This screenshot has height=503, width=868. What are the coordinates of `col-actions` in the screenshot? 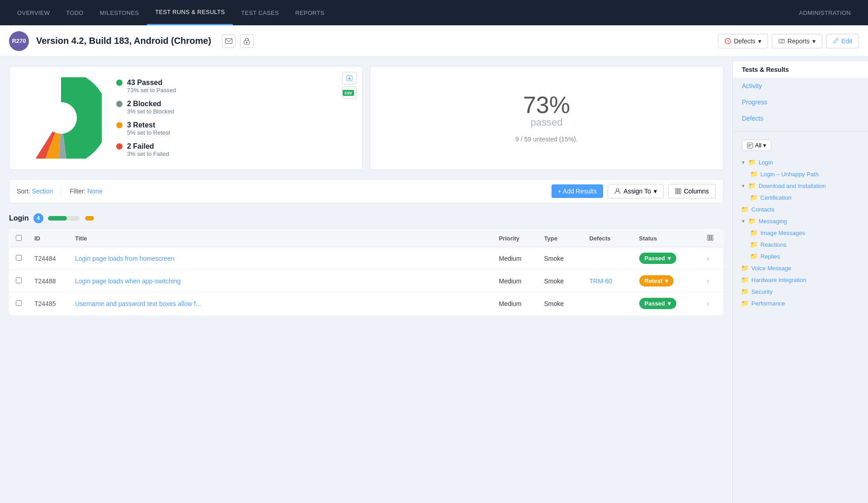 It's located at (712, 239).